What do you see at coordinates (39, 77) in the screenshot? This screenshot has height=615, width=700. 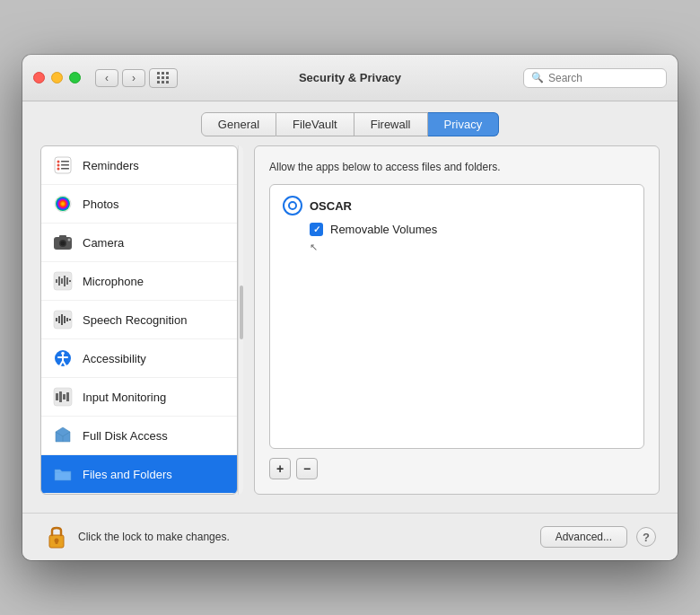 I see `close-button` at bounding box center [39, 77].